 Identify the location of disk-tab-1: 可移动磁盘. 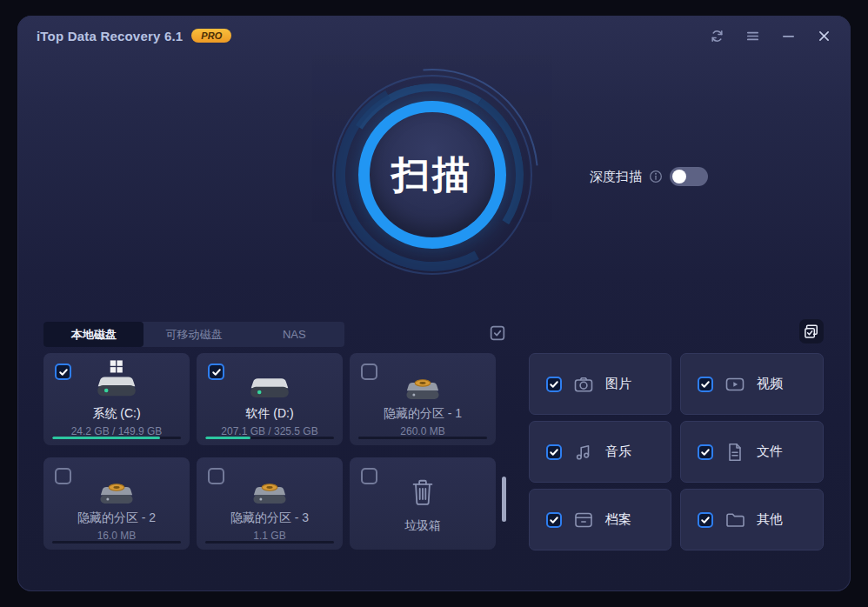
(193, 334).